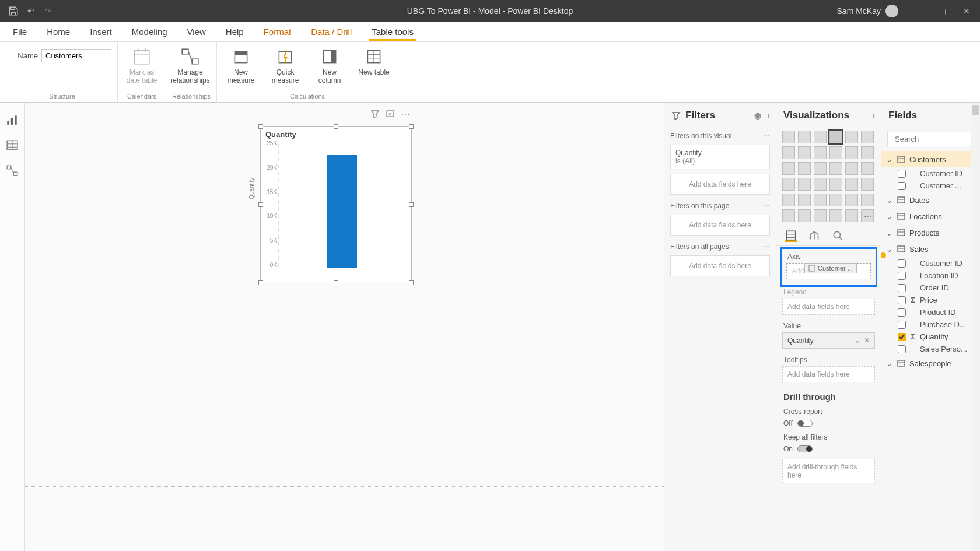 The width and height of the screenshot is (980, 551). What do you see at coordinates (868, 11) in the screenshot?
I see `user-account: Sam McKay` at bounding box center [868, 11].